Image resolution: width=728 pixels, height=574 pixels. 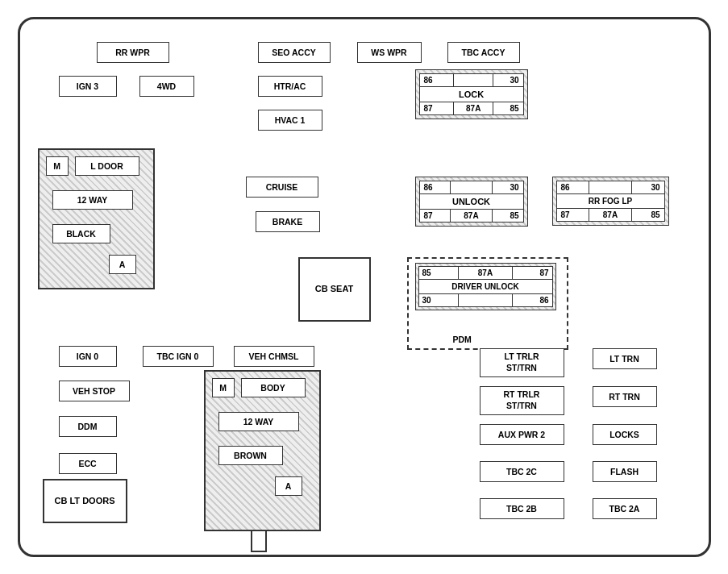 What do you see at coordinates (625, 435) in the screenshot?
I see `locks-fuse: LOCKS` at bounding box center [625, 435].